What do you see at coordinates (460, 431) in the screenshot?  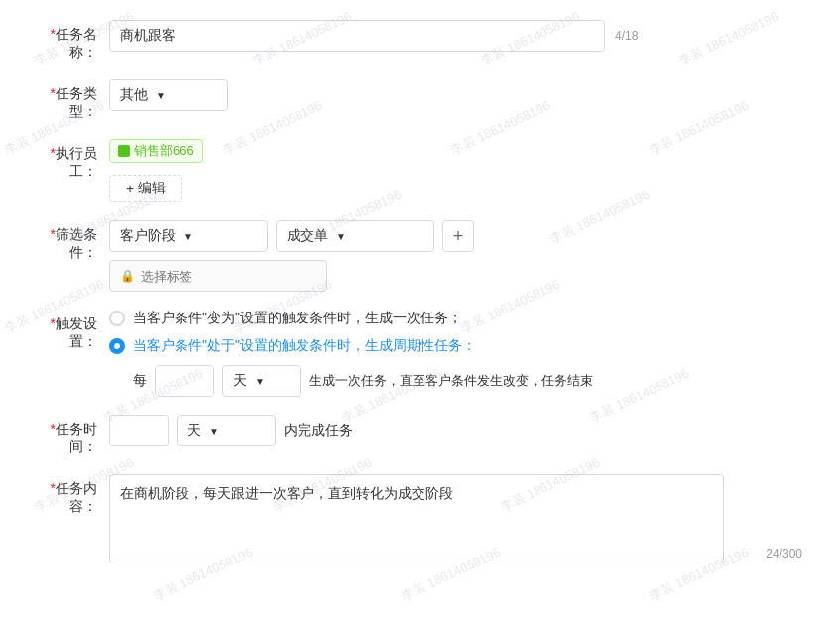 I see `task-time-input-row: ▲ ▼ 天 ▼ 内完成任务` at bounding box center [460, 431].